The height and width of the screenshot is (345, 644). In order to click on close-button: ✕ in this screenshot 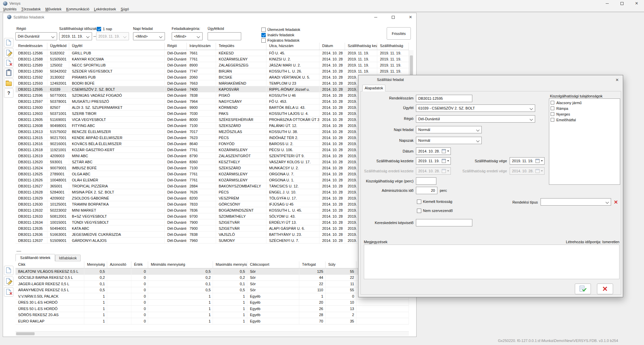, I will do `click(637, 3)`.